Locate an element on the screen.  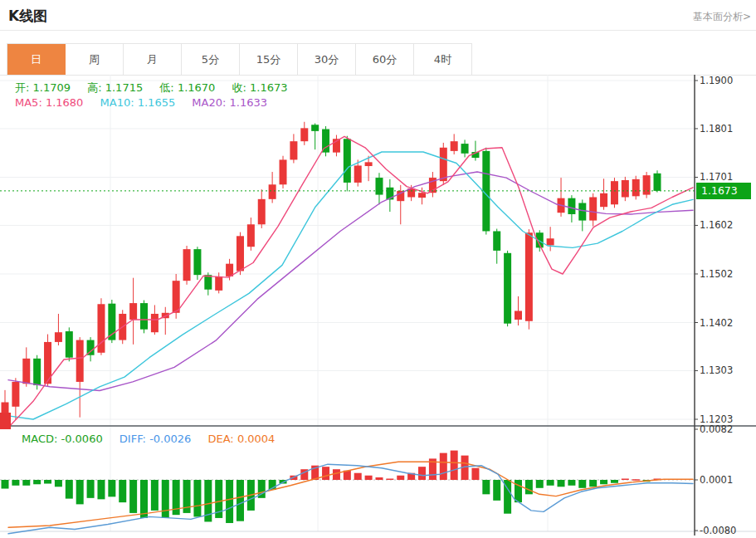
svg-text: 0.0082 is located at coordinates (716, 429).